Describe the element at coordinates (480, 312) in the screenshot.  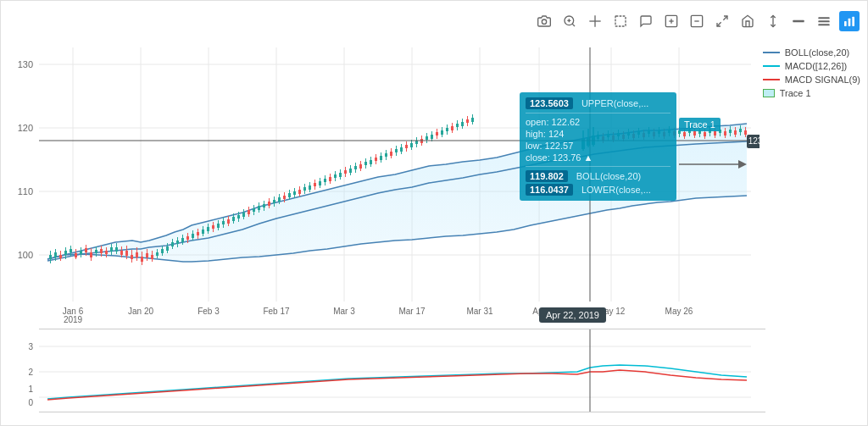
I see `svg-text: Mar 31` at that location.